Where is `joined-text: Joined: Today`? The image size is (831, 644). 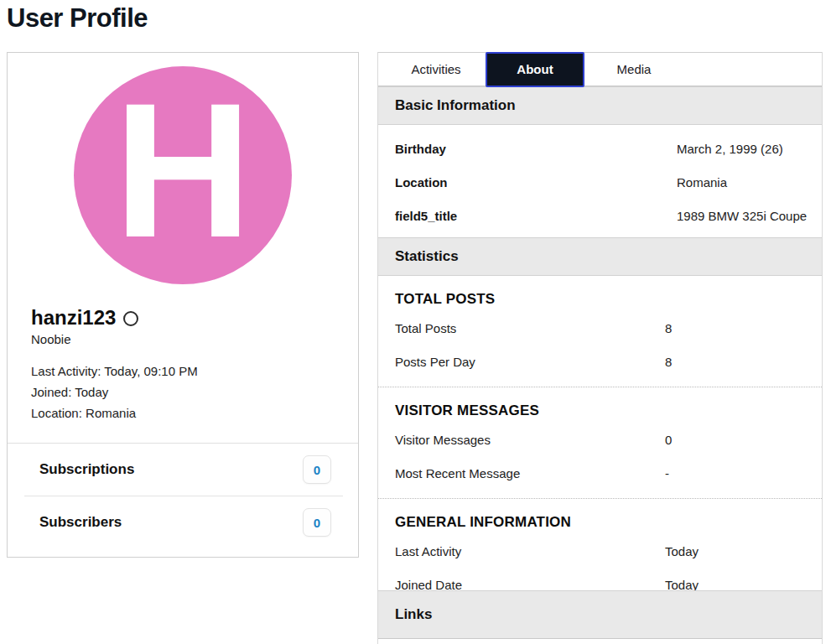 joined-text: Joined: Today is located at coordinates (195, 392).